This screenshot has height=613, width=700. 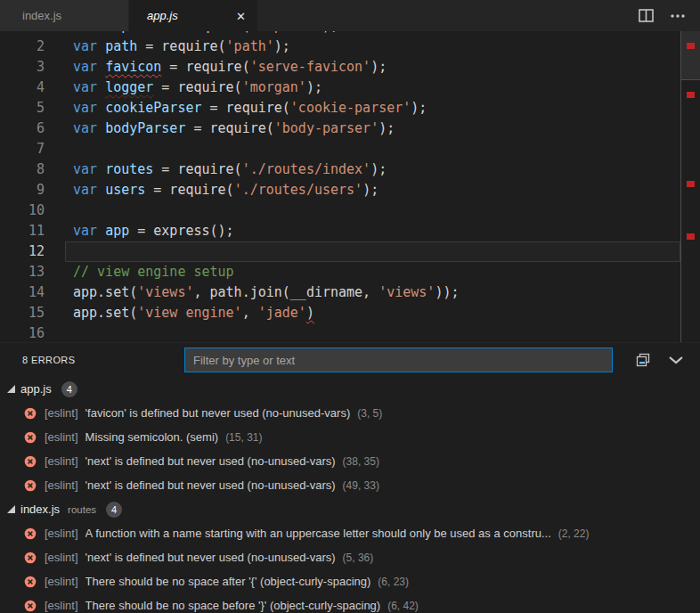 What do you see at coordinates (233, 606) in the screenshot?
I see `problem-message: There should be no space before '}' (obj…` at bounding box center [233, 606].